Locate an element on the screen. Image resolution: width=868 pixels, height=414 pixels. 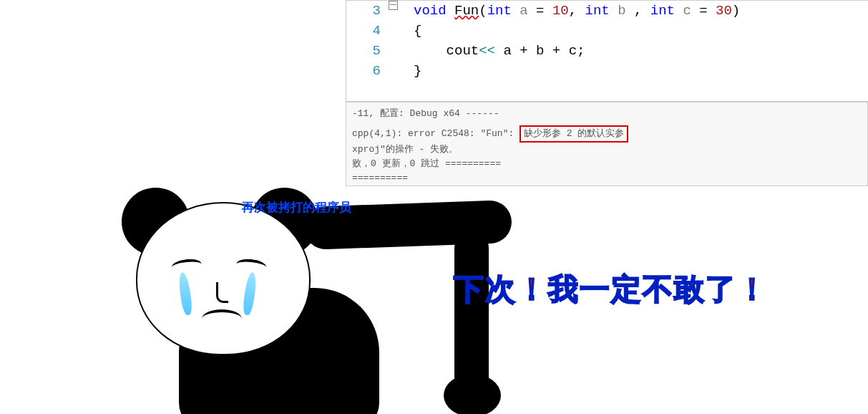
fold-gutter is located at coordinates (393, 6).